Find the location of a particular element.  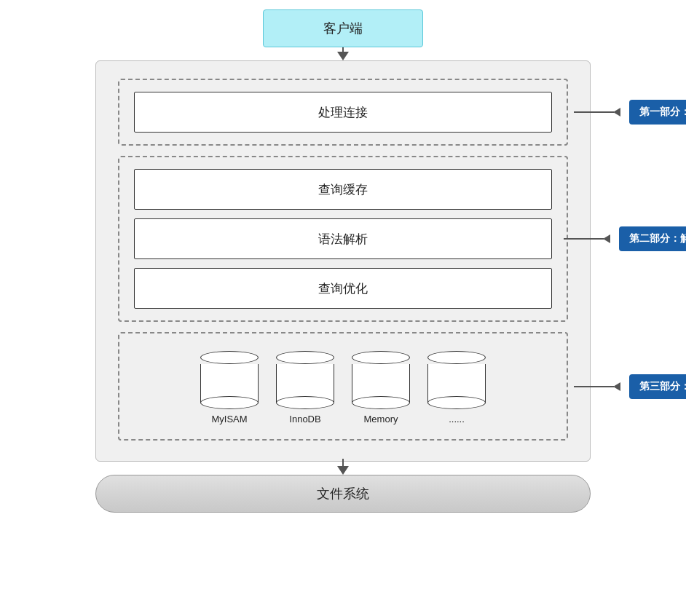

engines-row: MyISAM InnoDB is located at coordinates (343, 386).